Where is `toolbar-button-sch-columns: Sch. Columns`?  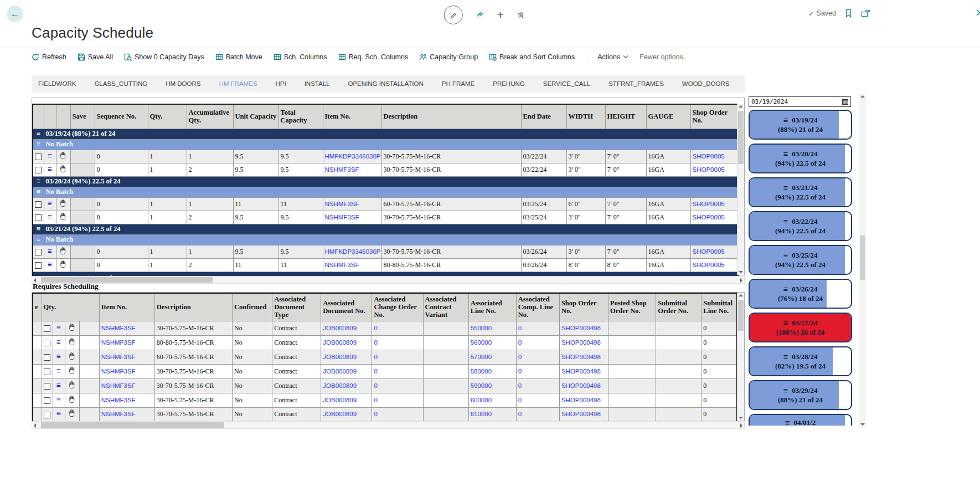
toolbar-button-sch-columns: Sch. Columns is located at coordinates (300, 57).